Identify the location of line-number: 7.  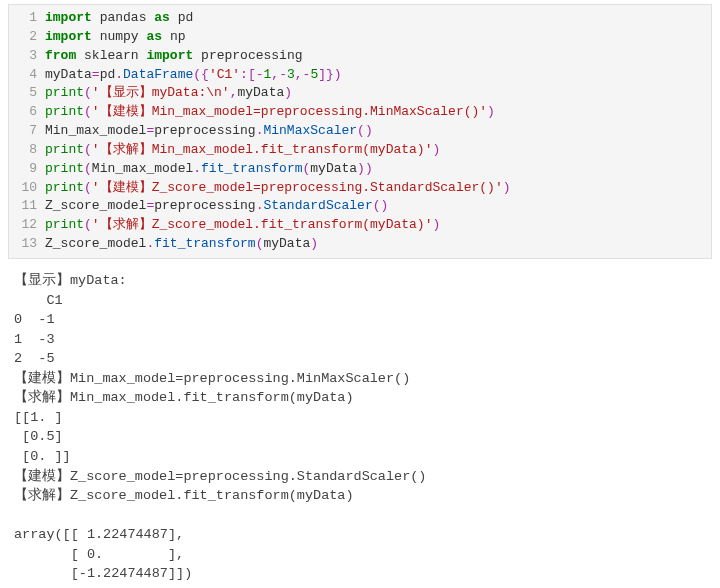
(27, 132).